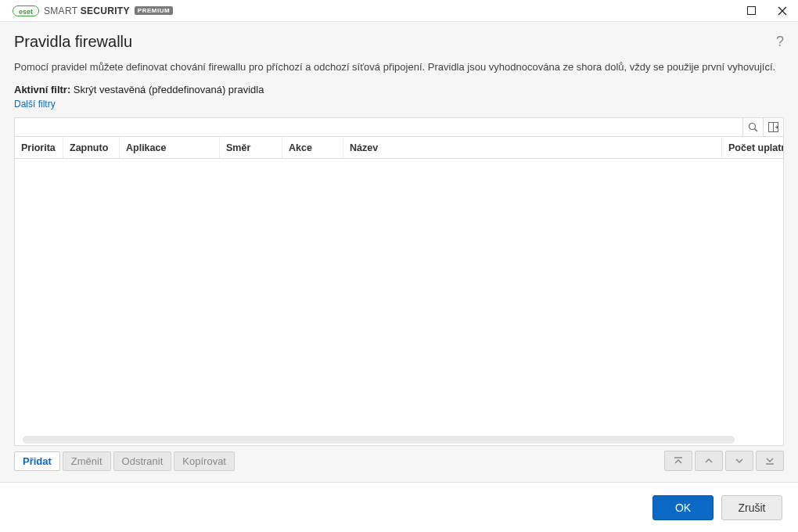 This screenshot has width=798, height=532. Describe the element at coordinates (683, 508) in the screenshot. I see `ok-button: OK` at that location.